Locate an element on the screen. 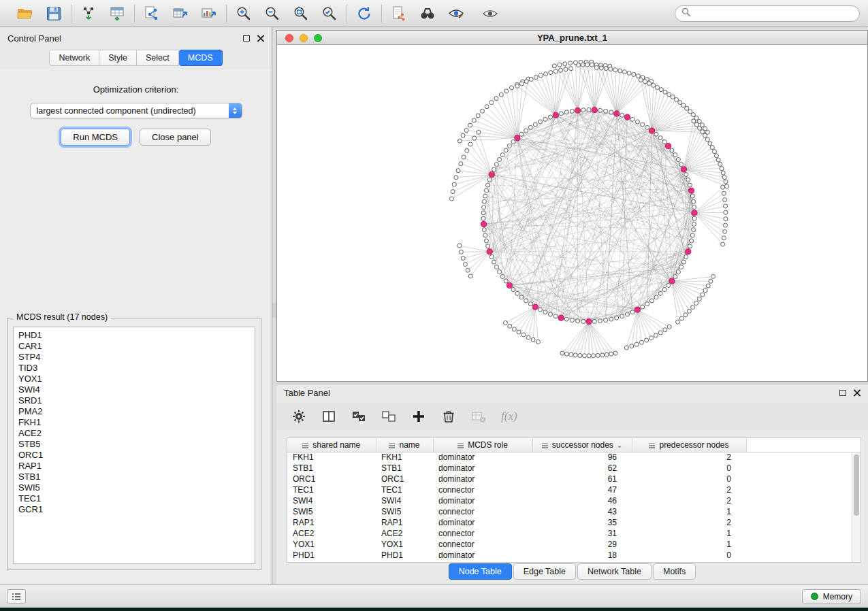 The image size is (868, 611). mcds-result-item: ACE2 is located at coordinates (134, 433).